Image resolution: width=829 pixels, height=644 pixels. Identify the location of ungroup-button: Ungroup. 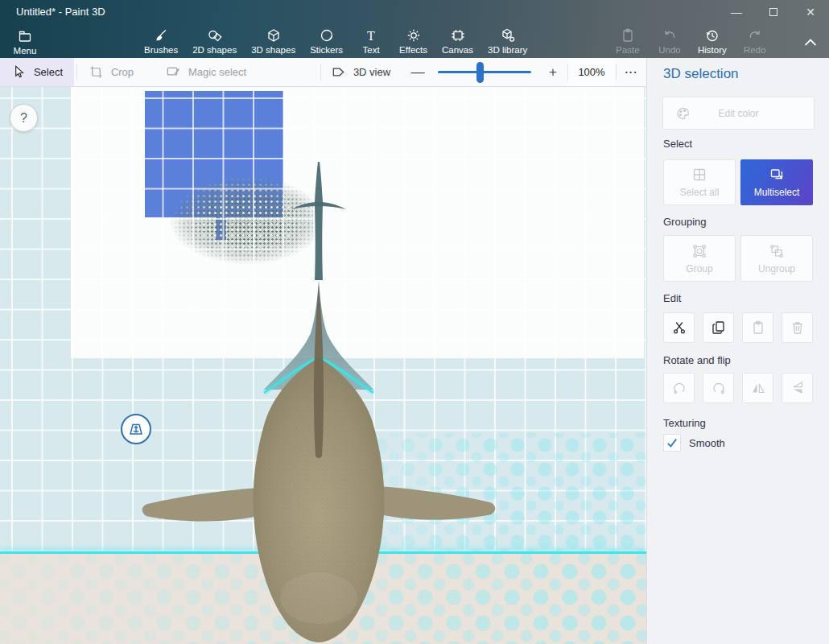
(777, 258).